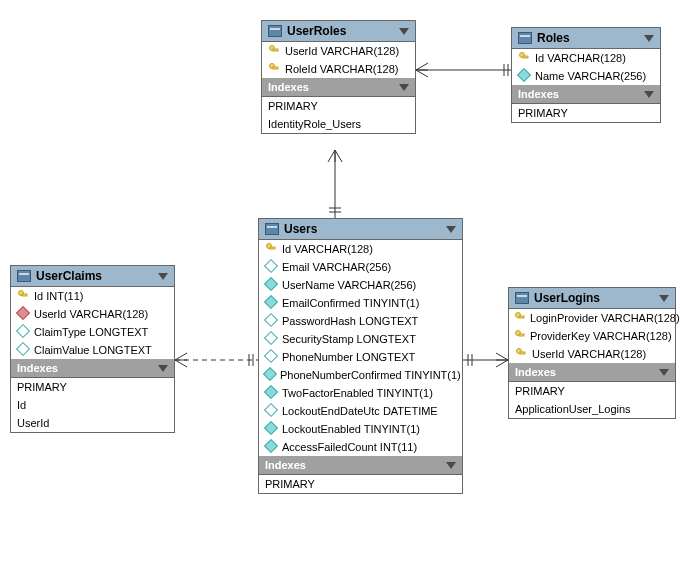 This screenshot has height=572, width=680. Describe the element at coordinates (342, 69) in the screenshot. I see `column-name: RoleId VARCHAR(128)` at that location.